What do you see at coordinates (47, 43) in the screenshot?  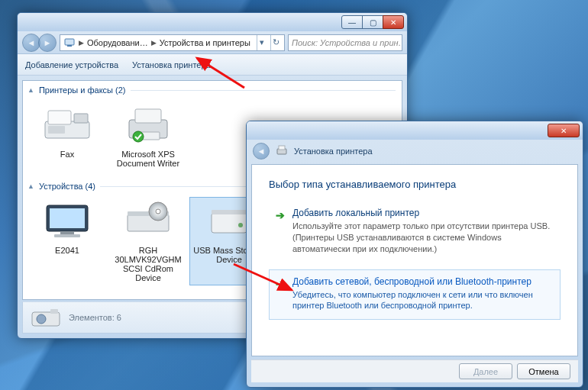 I see `forward-button: ►` at bounding box center [47, 43].